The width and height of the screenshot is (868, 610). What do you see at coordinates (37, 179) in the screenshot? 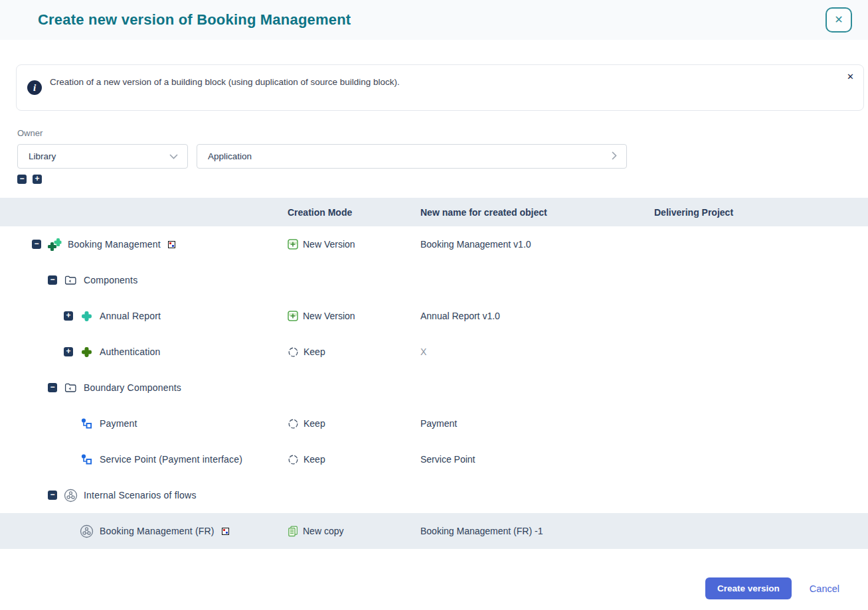
I see `expand-all-button` at bounding box center [37, 179].